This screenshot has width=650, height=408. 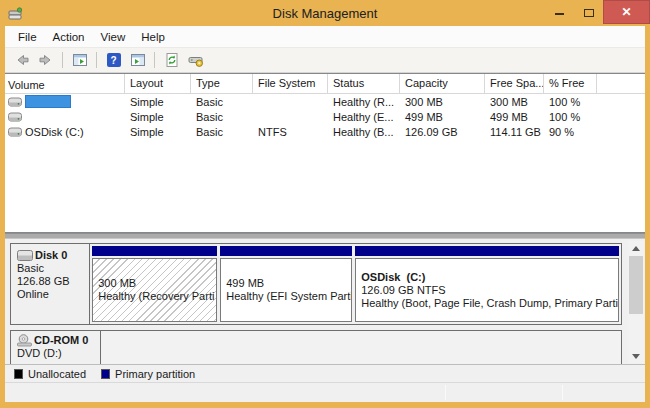 What do you see at coordinates (18, 374) in the screenshot?
I see `unallocated-swatch` at bounding box center [18, 374].